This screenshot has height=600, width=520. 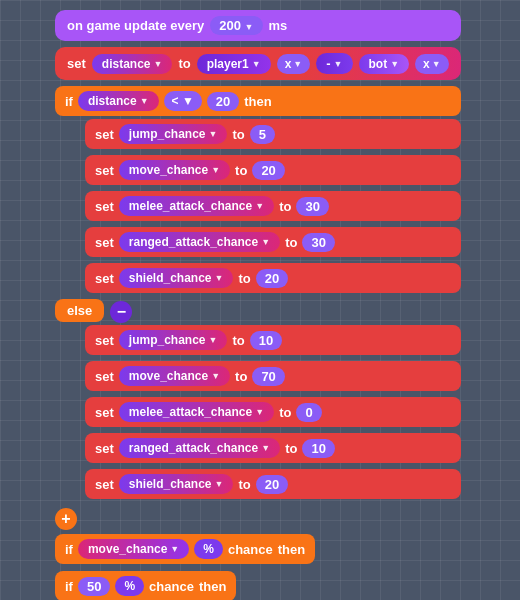 I want to click on hat-value: 200 ▼, so click(x=236, y=26).